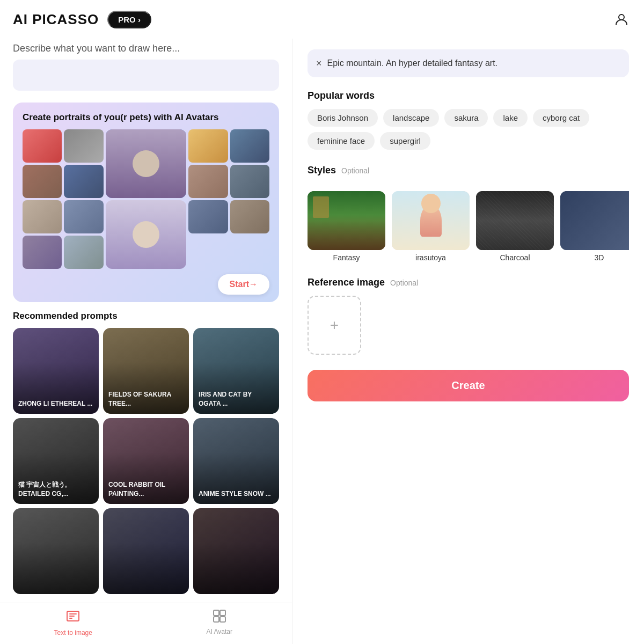  What do you see at coordinates (347, 226) in the screenshot?
I see `style-card-fantasy: Fantasy` at bounding box center [347, 226].